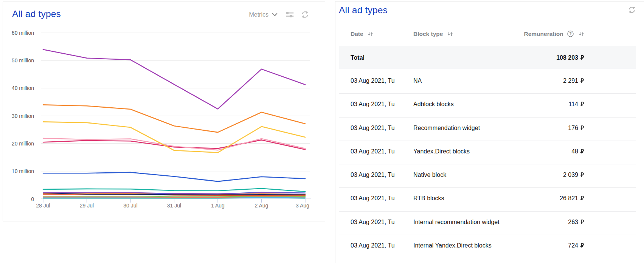  What do you see at coordinates (33, 199) in the screenshot?
I see `svg-text: 0` at bounding box center [33, 199].